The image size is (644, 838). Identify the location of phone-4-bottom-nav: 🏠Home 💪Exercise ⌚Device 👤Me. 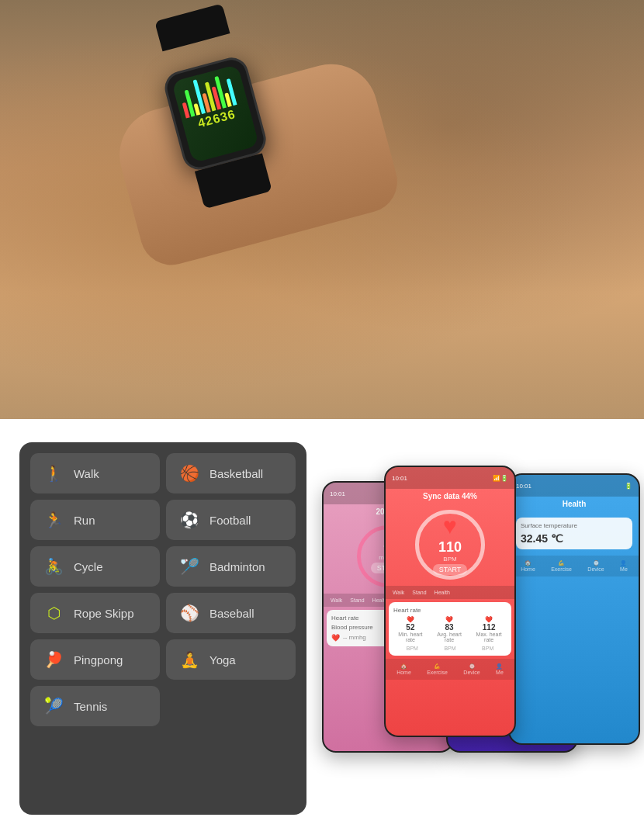
(574, 566).